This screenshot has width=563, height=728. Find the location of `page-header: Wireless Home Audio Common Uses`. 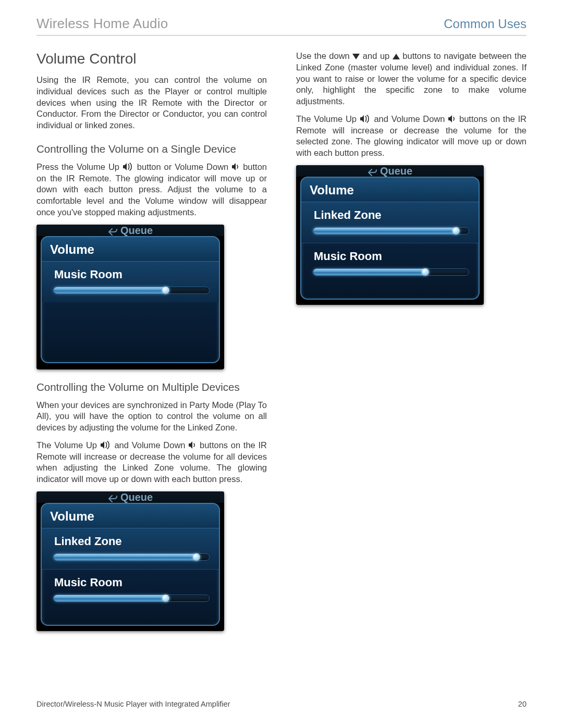

page-header: Wireless Home Audio Common Uses is located at coordinates (282, 26).